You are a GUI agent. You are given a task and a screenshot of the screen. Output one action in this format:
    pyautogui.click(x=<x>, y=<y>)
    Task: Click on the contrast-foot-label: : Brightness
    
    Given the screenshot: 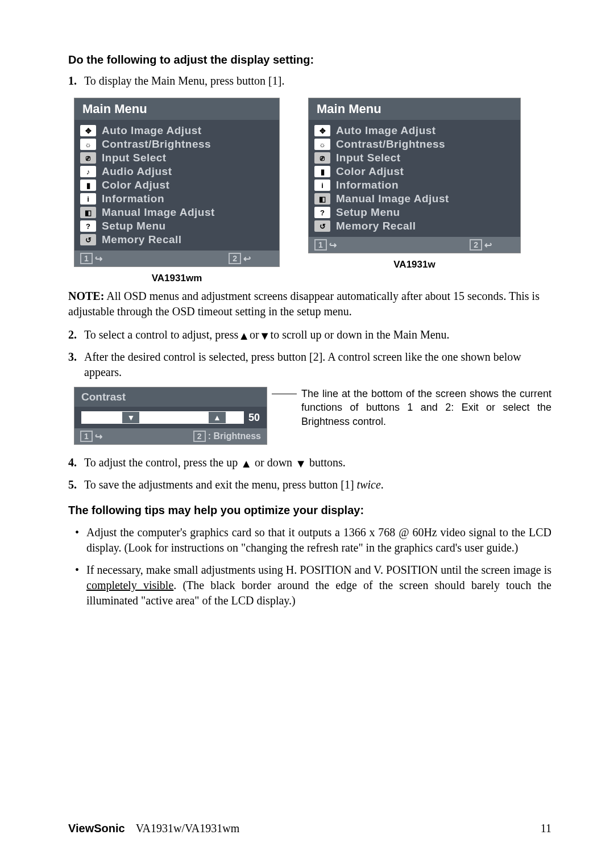 What is the action you would take?
    pyautogui.click(x=234, y=436)
    